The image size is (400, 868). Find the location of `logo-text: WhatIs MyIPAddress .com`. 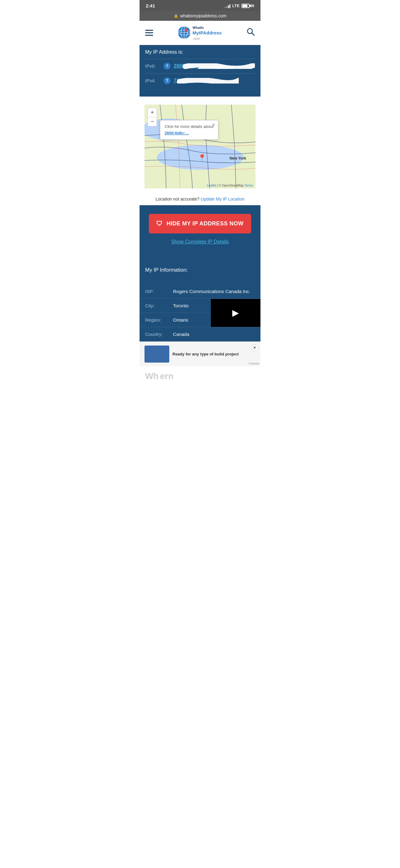

logo-text: WhatIs MyIPAddress .com is located at coordinates (207, 33).